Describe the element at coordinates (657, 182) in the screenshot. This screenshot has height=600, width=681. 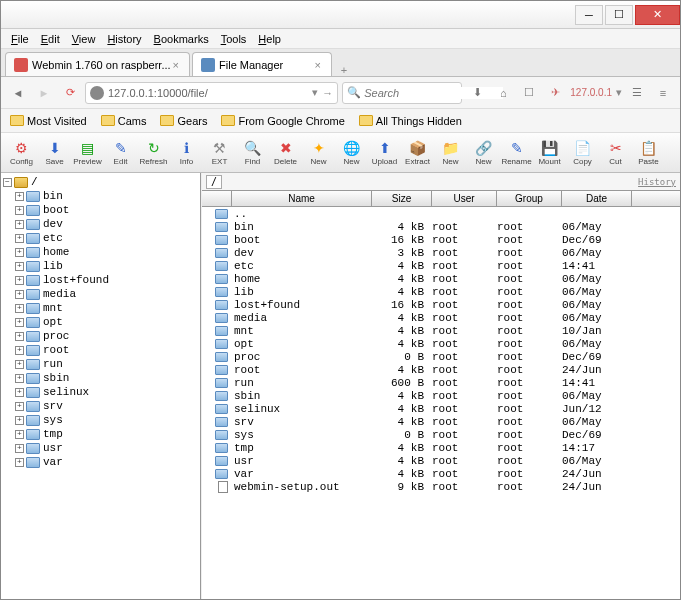
I see `history-button: History` at that location.